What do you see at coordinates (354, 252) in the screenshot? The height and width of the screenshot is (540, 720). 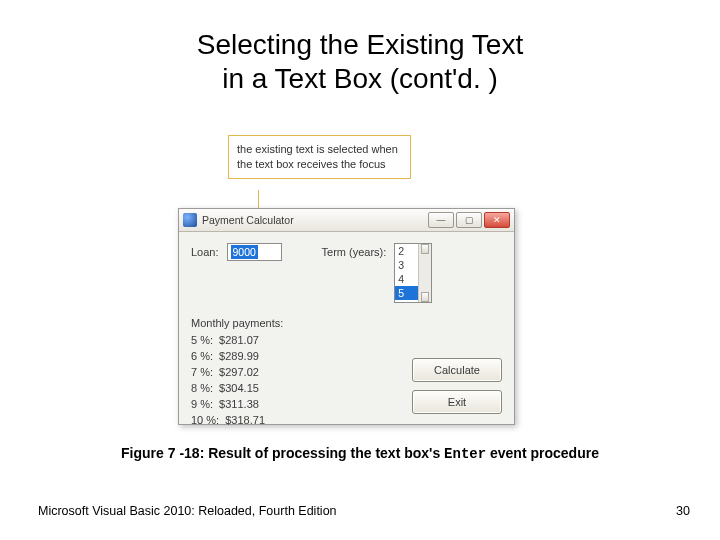 I see `term-label: Term (years):` at bounding box center [354, 252].